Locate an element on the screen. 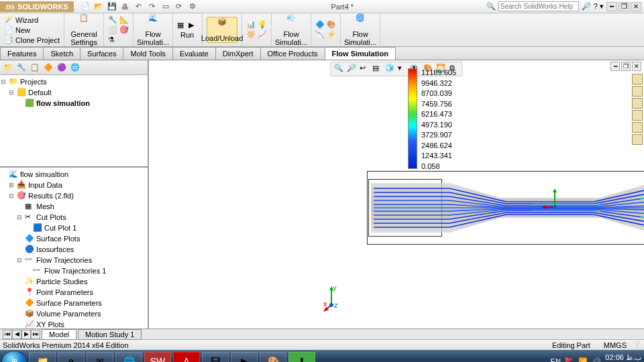  icon-a: 🔧 is located at coordinates (113, 20).